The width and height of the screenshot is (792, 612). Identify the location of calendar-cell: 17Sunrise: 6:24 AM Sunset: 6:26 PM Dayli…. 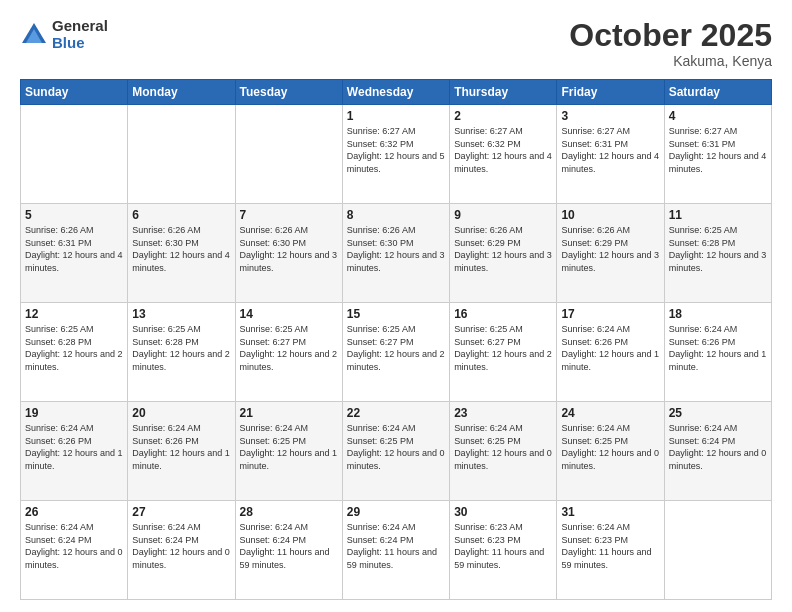
(610, 352).